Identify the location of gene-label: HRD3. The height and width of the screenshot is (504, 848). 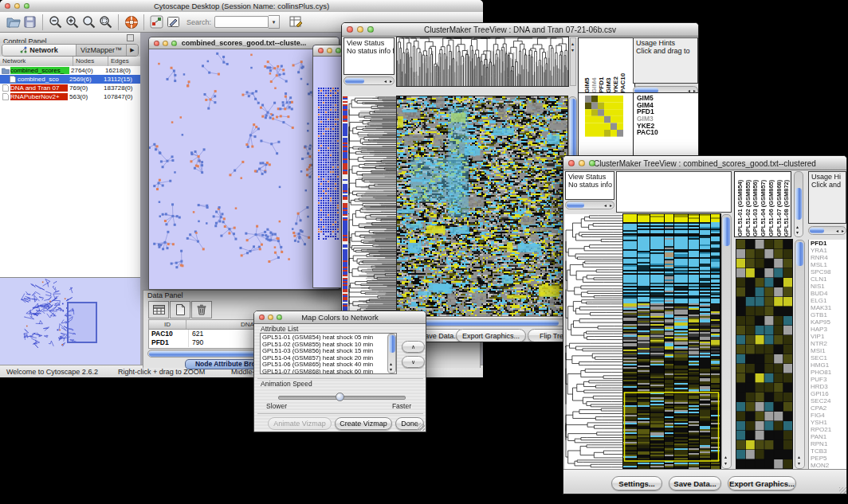
(829, 387).